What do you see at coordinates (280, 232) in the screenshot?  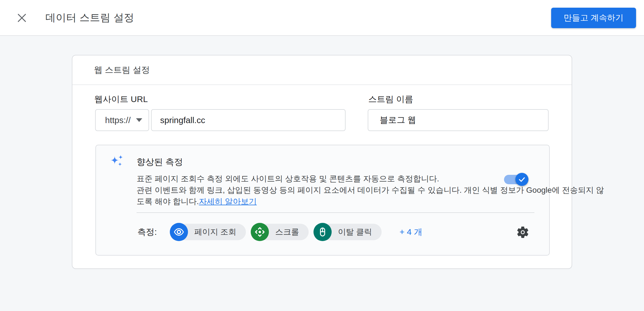 I see `chip-scroll: 스크롤` at bounding box center [280, 232].